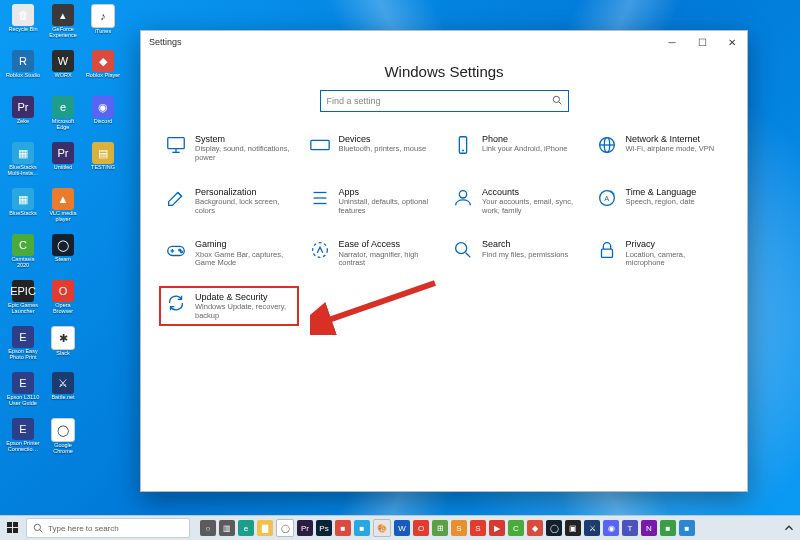 The height and width of the screenshot is (540, 800). What do you see at coordinates (444, 101) in the screenshot?
I see `settings-search-input: Find a setting` at bounding box center [444, 101].